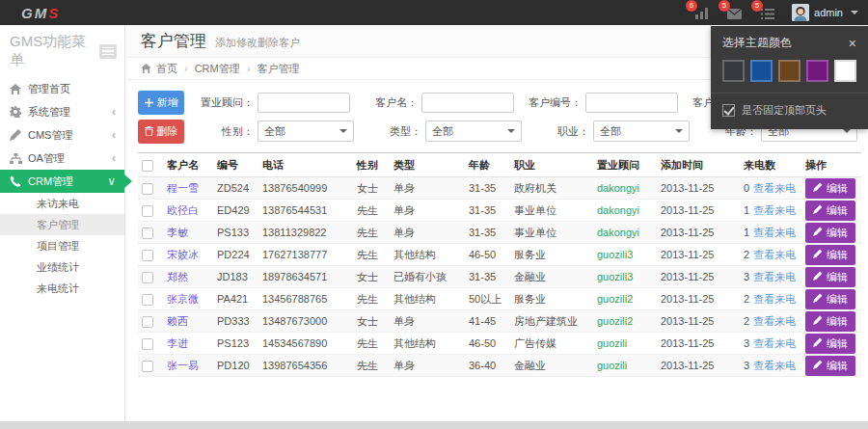  Describe the element at coordinates (50, 181) in the screenshot. I see `sidebar-item-label: CRM管理` at that location.